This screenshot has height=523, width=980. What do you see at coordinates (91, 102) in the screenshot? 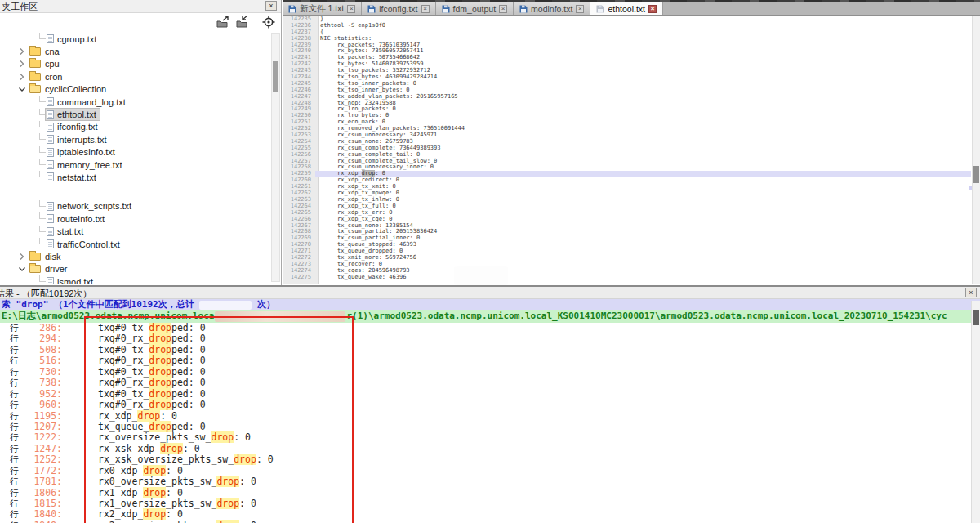
I see `tree-item-label: command_log.txt` at bounding box center [91, 102].